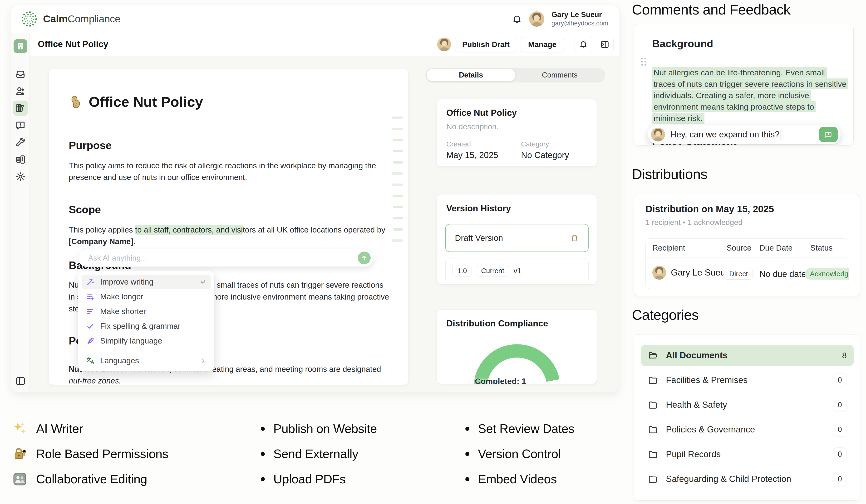 This screenshot has height=504, width=866. Describe the element at coordinates (76, 102) in the screenshot. I see `peanut-emoji-icon` at that location.